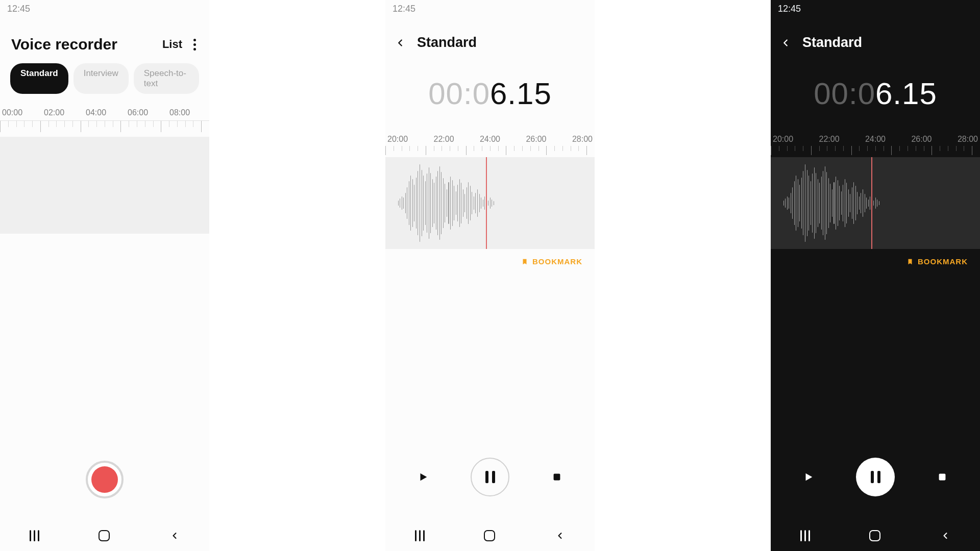 The image size is (980, 551). I want to click on waveform-track-empty, so click(105, 185).